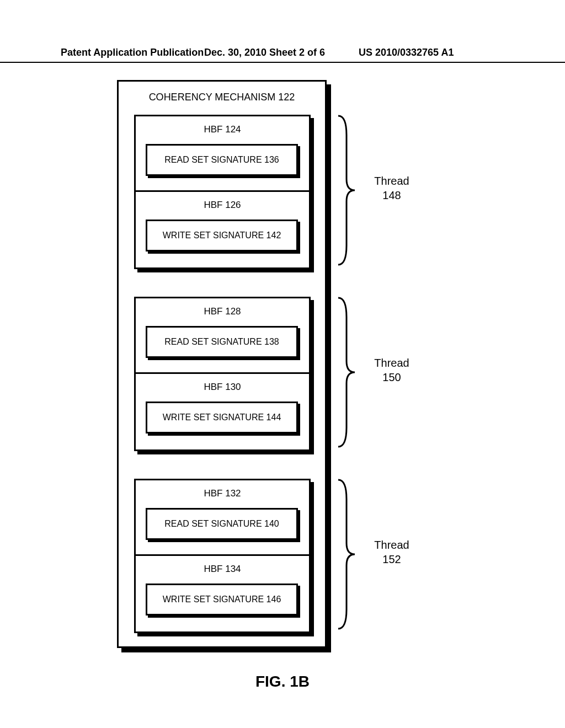 The image size is (565, 728). I want to click on hbf-write-box: HBF 126 WRITE SET SIGNATURE 142, so click(222, 231).